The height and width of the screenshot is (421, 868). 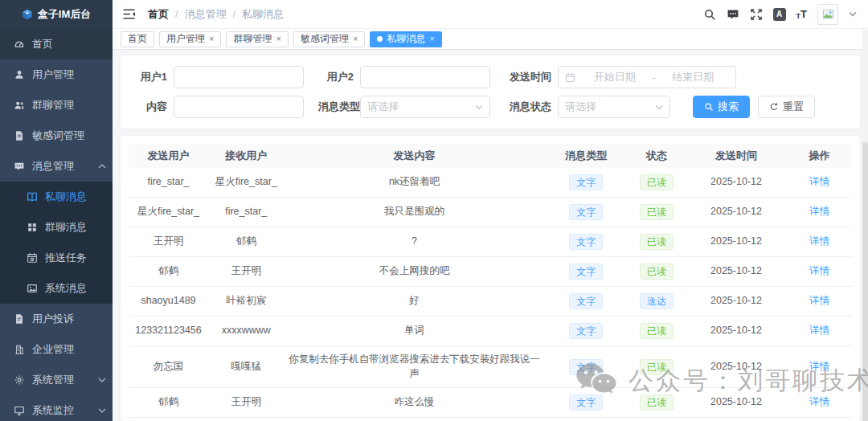 I want to click on sidebar-item-enterprise-mgmt: 企业管理, so click(x=56, y=349).